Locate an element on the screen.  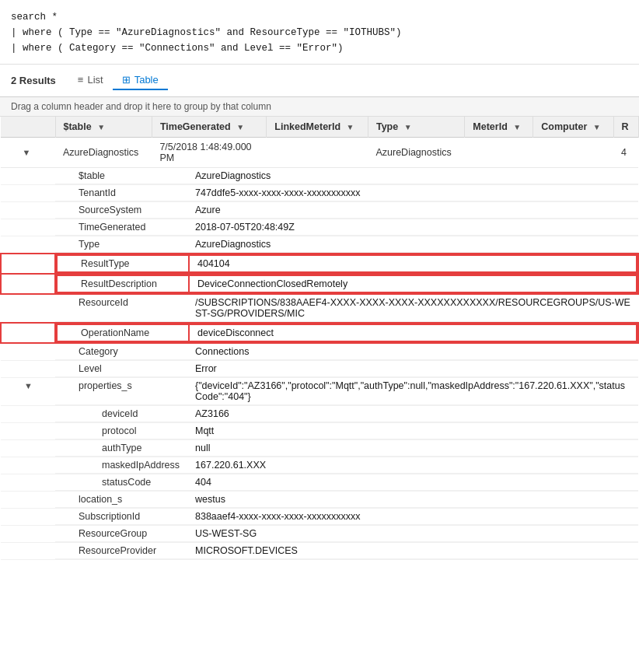
detail-key: ResultDescription is located at coordinates (123, 284).